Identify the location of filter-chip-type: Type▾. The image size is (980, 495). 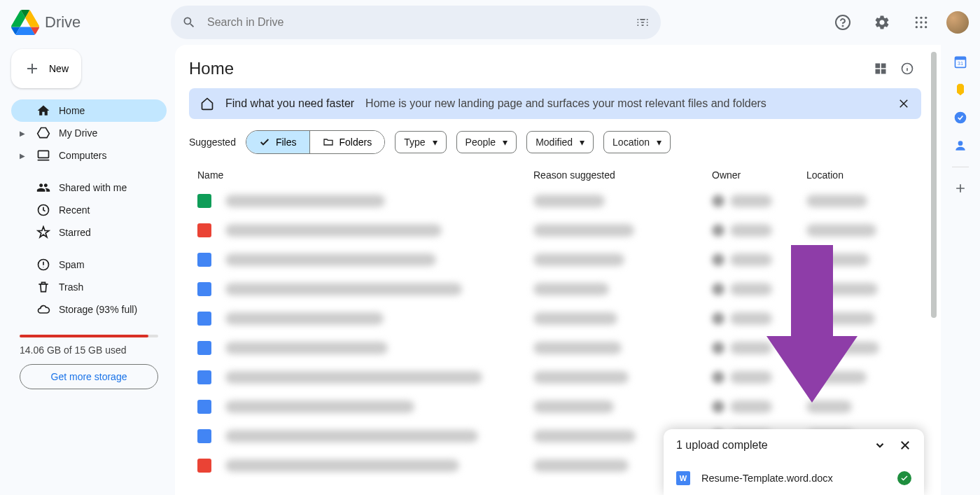
(420, 142).